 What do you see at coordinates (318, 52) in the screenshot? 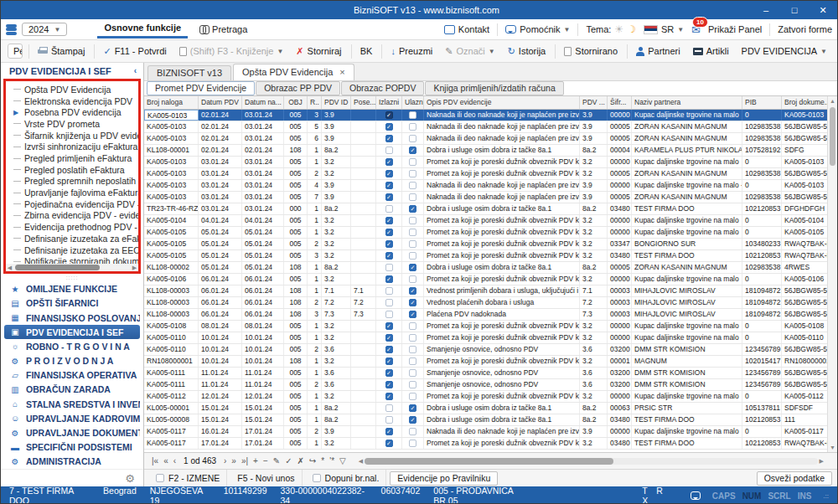
I see `storniraj-button: ✗Storniraj` at bounding box center [318, 52].